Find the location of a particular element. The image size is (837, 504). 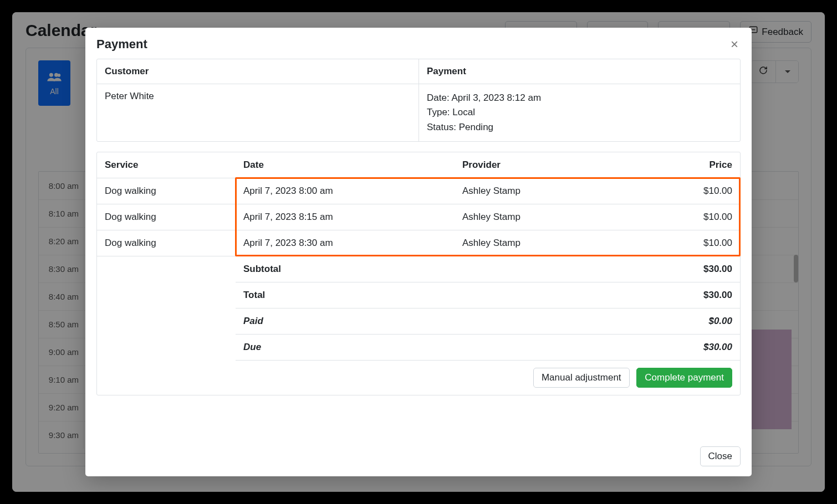

modal-title: Payment is located at coordinates (122, 44).